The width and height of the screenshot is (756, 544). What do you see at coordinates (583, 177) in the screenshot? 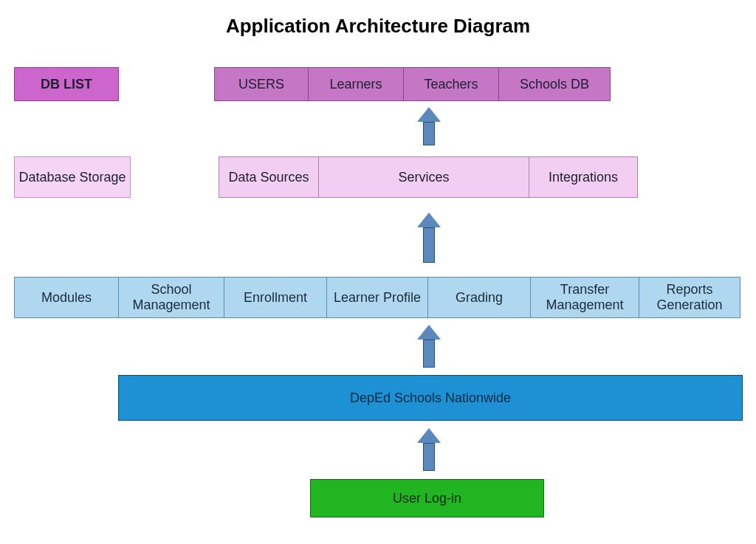
I see `ds-box-integrations: Integrations` at bounding box center [583, 177].